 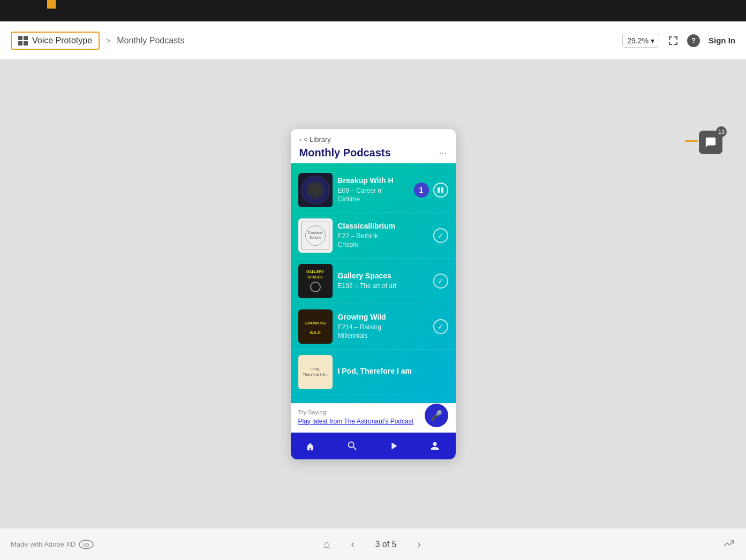 I want to click on project-name: Voice Prototype, so click(x=62, y=41).